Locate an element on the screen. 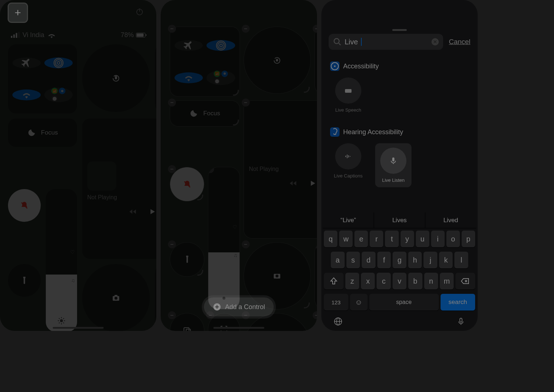 The width and height of the screenshot is (554, 392). clear-icon: ✕ is located at coordinates (435, 42).